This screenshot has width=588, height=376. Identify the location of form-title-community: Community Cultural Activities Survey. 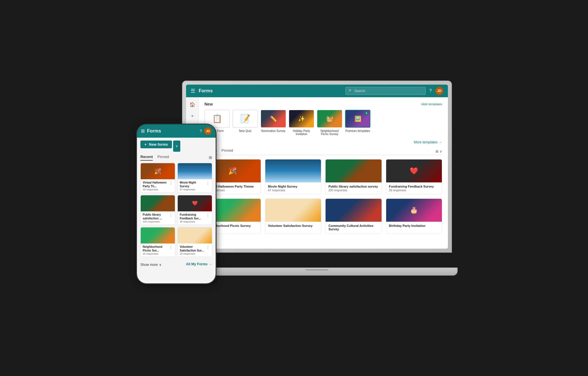
(354, 227).